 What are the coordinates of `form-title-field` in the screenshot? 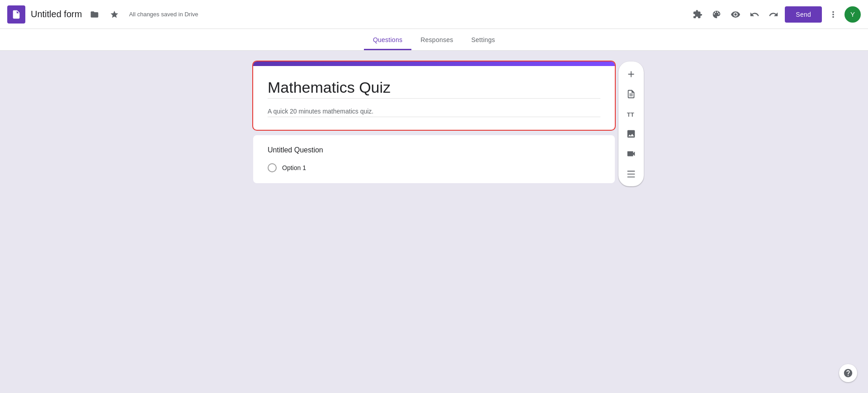 It's located at (434, 88).